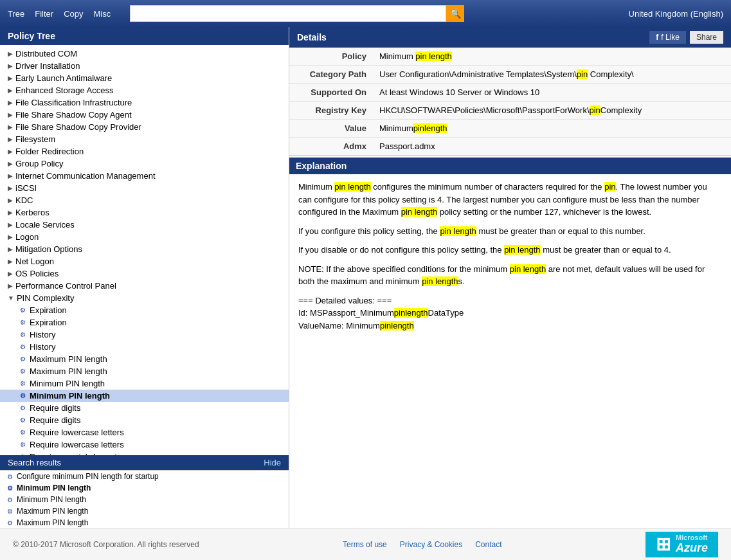 The height and width of the screenshot is (560, 731). Describe the element at coordinates (419, 212) in the screenshot. I see `highlight-3: pin length` at that location.